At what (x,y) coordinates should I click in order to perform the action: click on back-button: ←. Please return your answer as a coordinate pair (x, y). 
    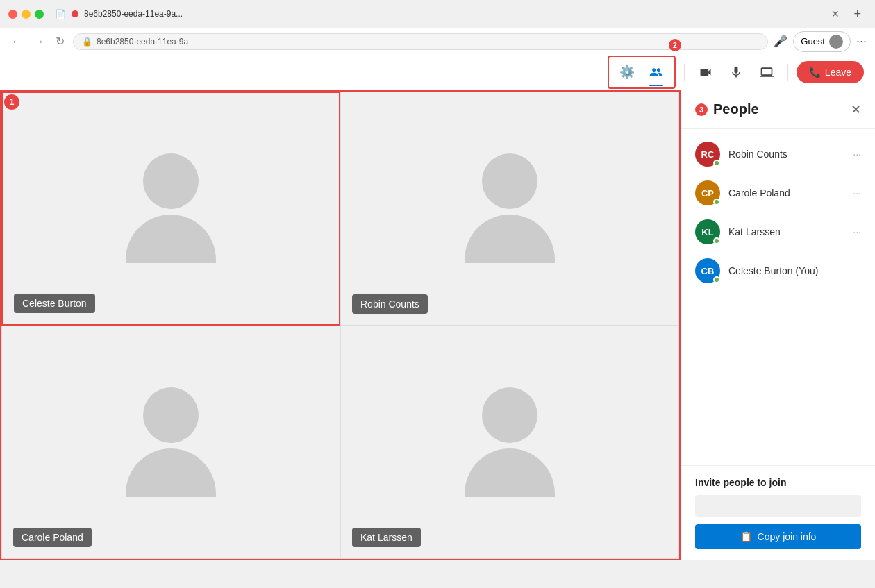
    Looking at the image, I should click on (17, 42).